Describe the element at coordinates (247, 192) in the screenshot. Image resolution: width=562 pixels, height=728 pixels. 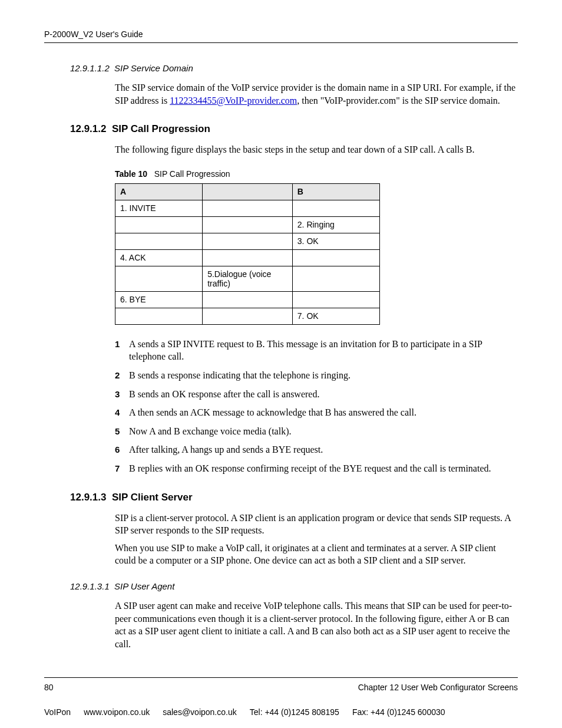
I see `table-header-row: A B` at that location.